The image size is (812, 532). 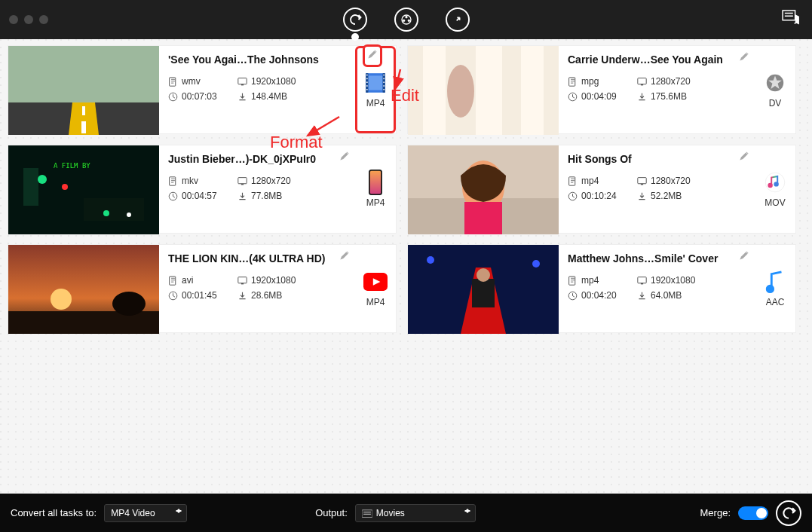 I want to click on video-meta: Justin Bieber…)-DK_0jXPuIr0 mkv 00:04:57…, so click(x=257, y=189).